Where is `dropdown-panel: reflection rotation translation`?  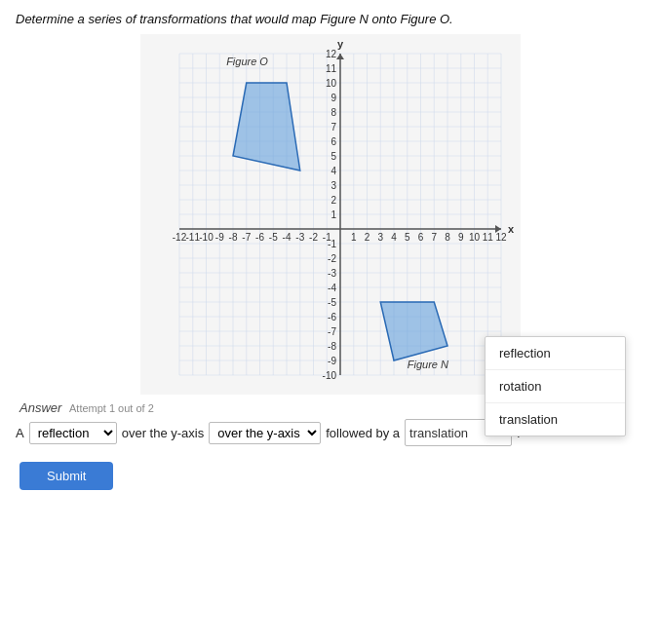
dropdown-panel: reflection rotation translation is located at coordinates (556, 386).